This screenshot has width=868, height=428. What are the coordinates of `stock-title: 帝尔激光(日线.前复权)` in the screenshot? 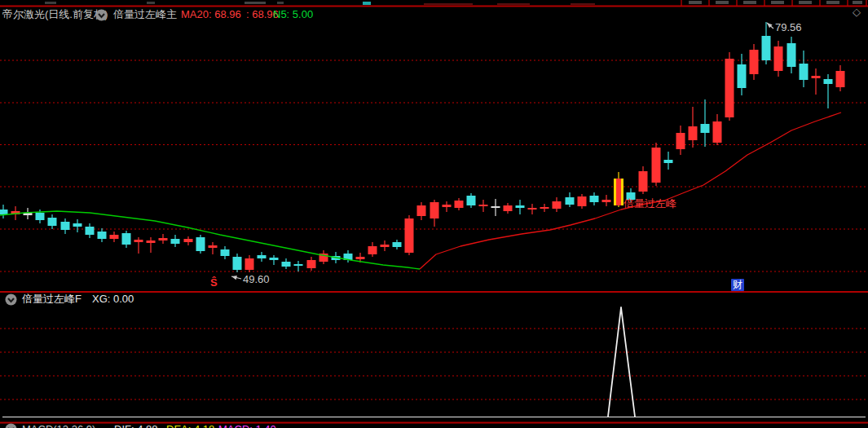 It's located at (55, 15).